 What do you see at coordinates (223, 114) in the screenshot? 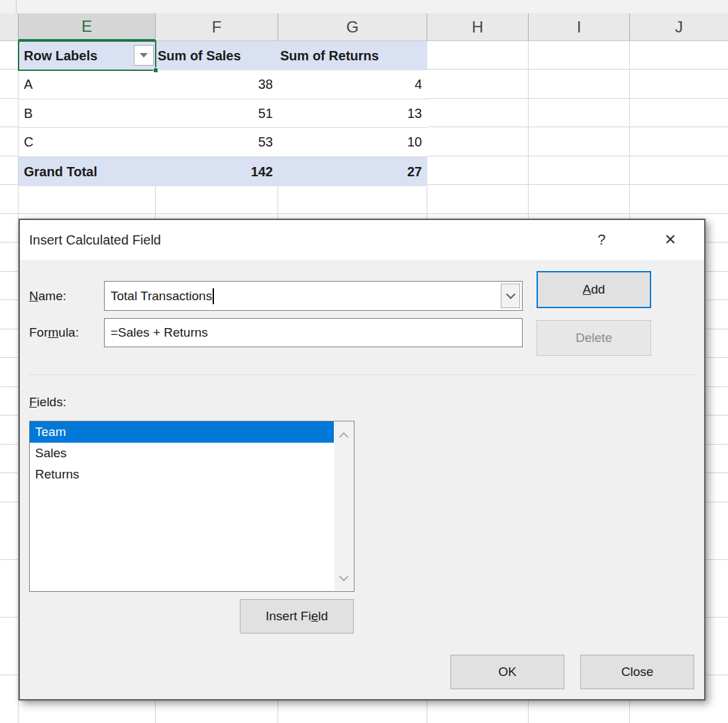
I see `pivot-row-b: B 51 13` at bounding box center [223, 114].